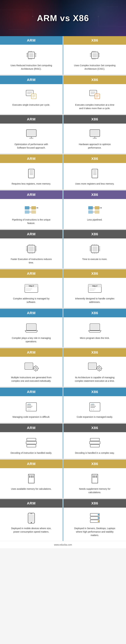  Describe the element at coordinates (31, 503) in the screenshot. I see `arm-label-deployment: ARM` at that location.